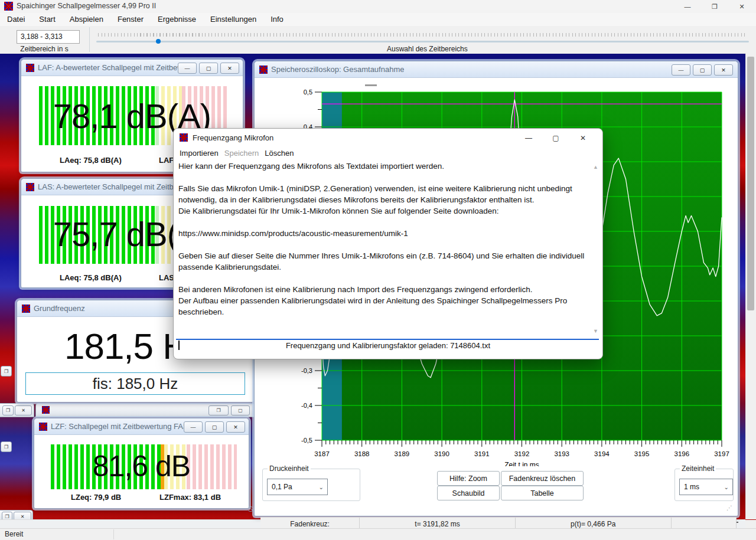 The height and width of the screenshot is (540, 756). Describe the element at coordinates (715, 6) in the screenshot. I see `restore-window-button: ❐` at that location.